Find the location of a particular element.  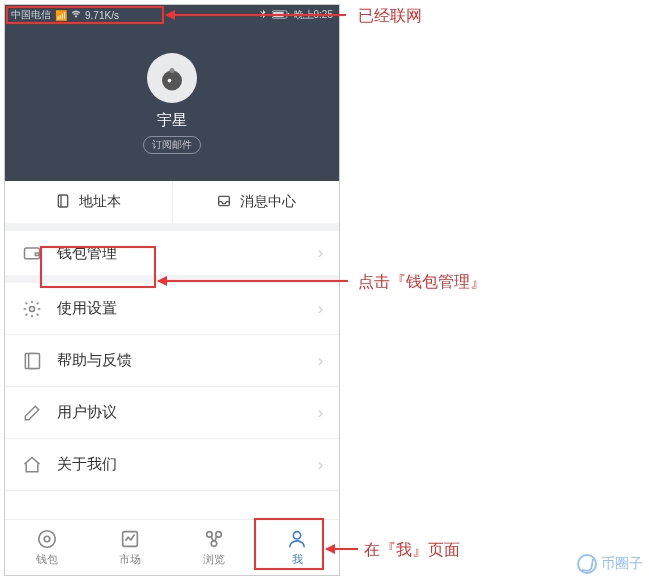

wallet-tab-icon is located at coordinates (47, 539).